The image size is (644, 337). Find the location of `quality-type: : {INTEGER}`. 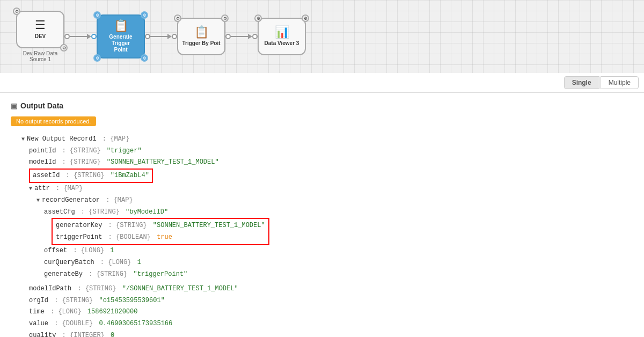

quality-type: : {INTEGER} is located at coordinates (83, 334).